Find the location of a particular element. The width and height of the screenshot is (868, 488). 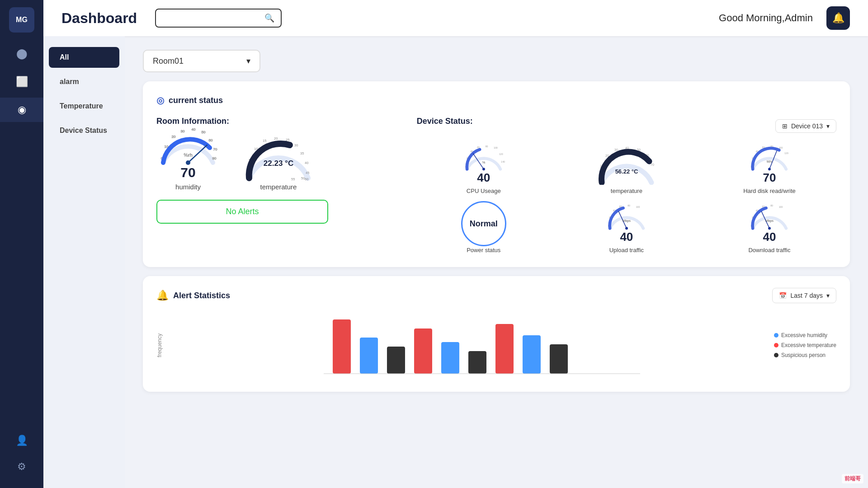

alert-chart-svg is located at coordinates (468, 344).